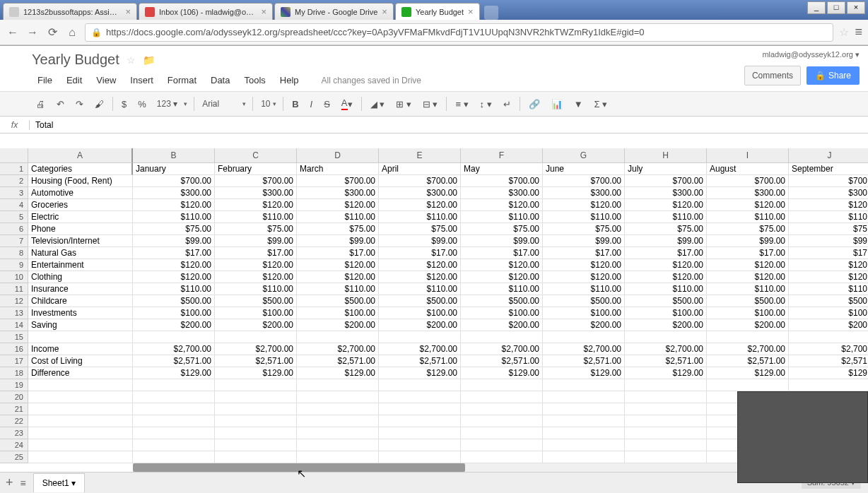 The image size is (868, 493). Describe the element at coordinates (666, 155) in the screenshot. I see `column-header: H` at that location.